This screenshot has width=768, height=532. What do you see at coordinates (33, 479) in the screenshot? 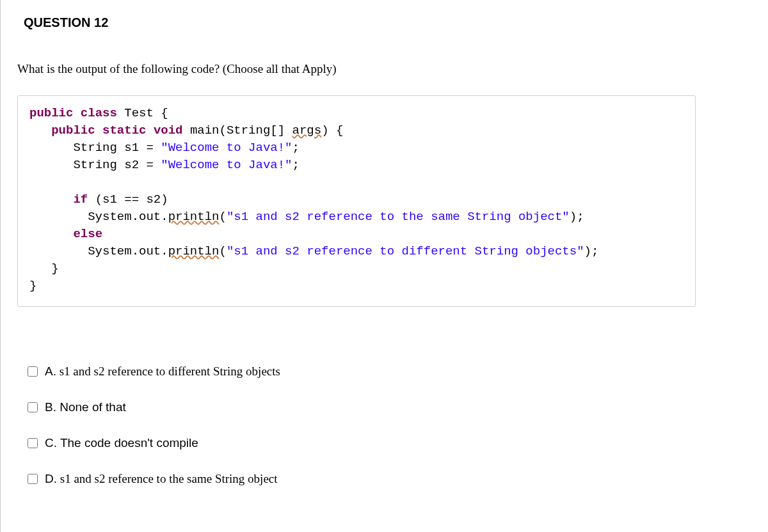
I see `answer-checkbox-d` at bounding box center [33, 479].